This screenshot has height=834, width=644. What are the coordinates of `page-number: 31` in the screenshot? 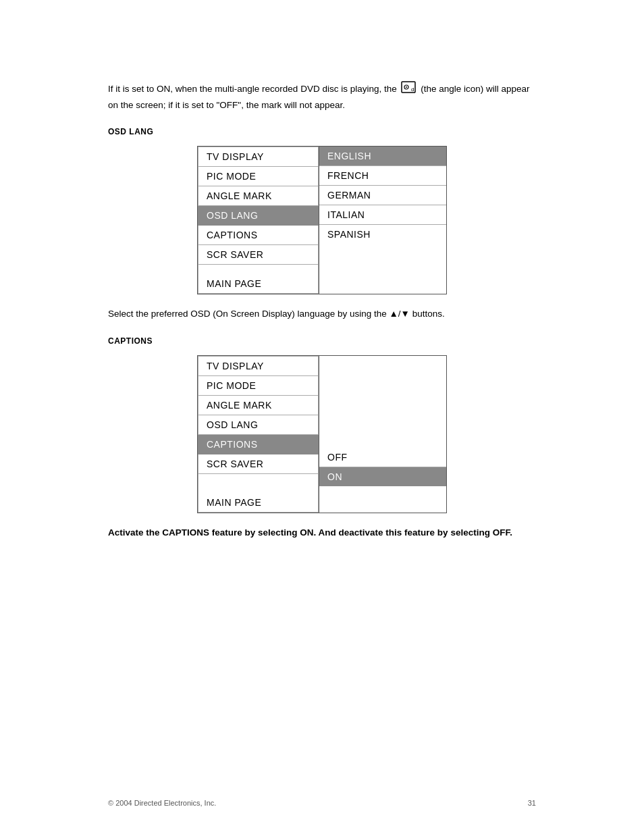 It's located at (532, 803).